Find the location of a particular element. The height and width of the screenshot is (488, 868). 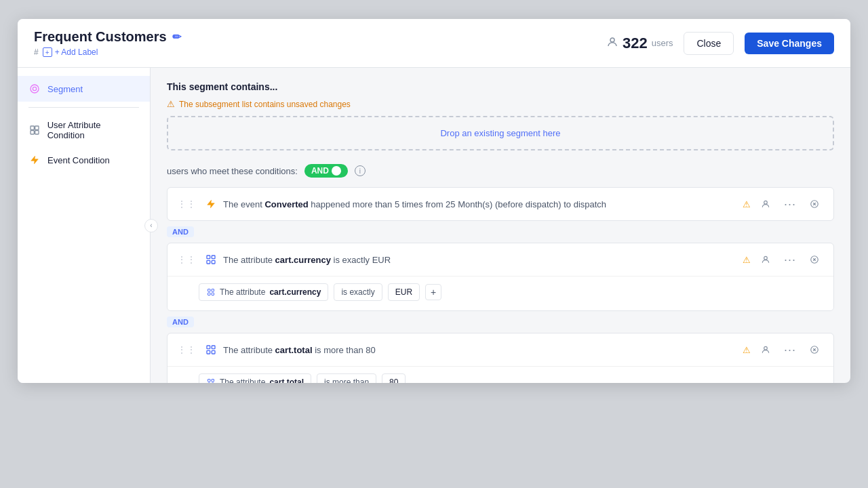

sidebar-collapse-button: ‹ is located at coordinates (151, 226).